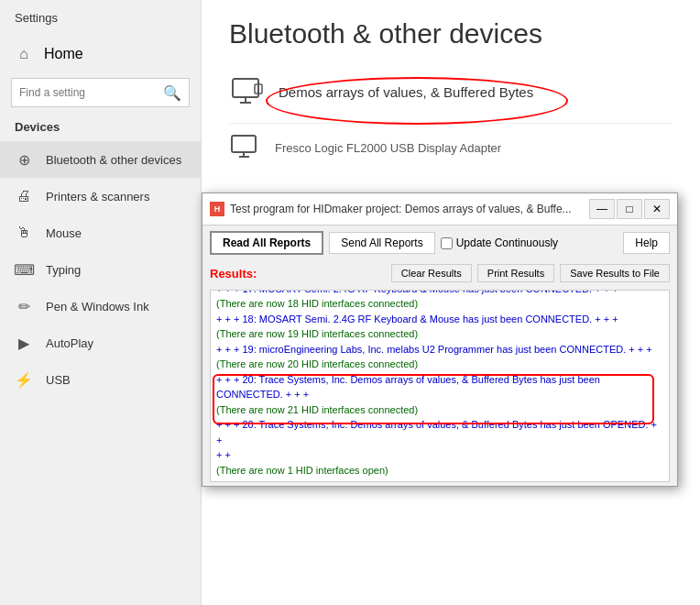 Image resolution: width=700 pixels, height=605 pixels. I want to click on sidebar-label-pen: Pen & Windows Ink, so click(97, 306).